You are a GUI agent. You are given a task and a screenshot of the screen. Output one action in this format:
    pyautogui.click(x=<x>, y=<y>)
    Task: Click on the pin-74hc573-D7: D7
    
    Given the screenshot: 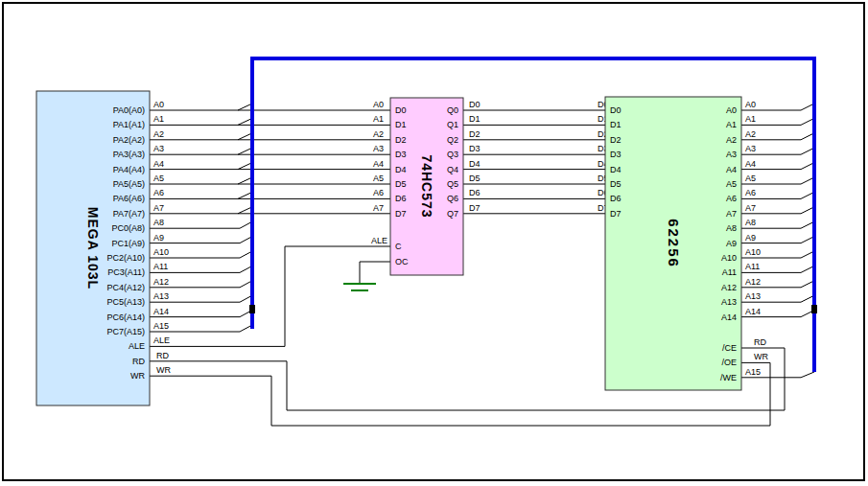 What is the action you would take?
    pyautogui.click(x=401, y=214)
    